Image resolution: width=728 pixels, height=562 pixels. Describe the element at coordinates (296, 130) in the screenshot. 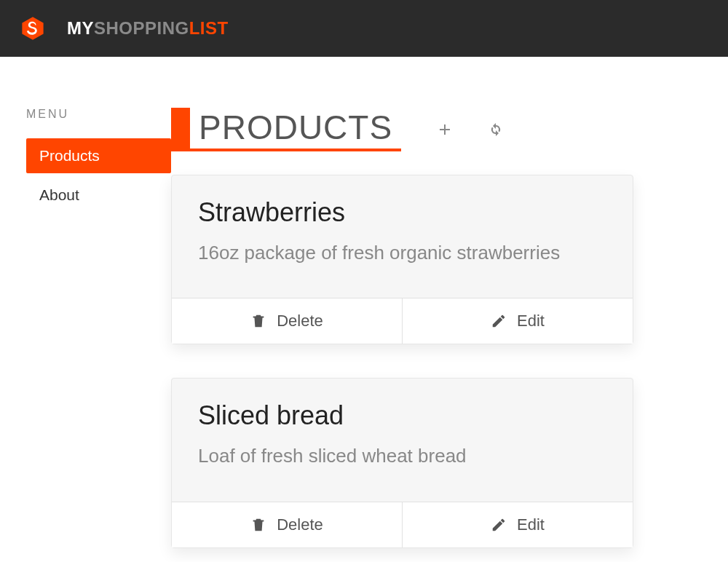

I see `page-title: PRODUCTS` at that location.